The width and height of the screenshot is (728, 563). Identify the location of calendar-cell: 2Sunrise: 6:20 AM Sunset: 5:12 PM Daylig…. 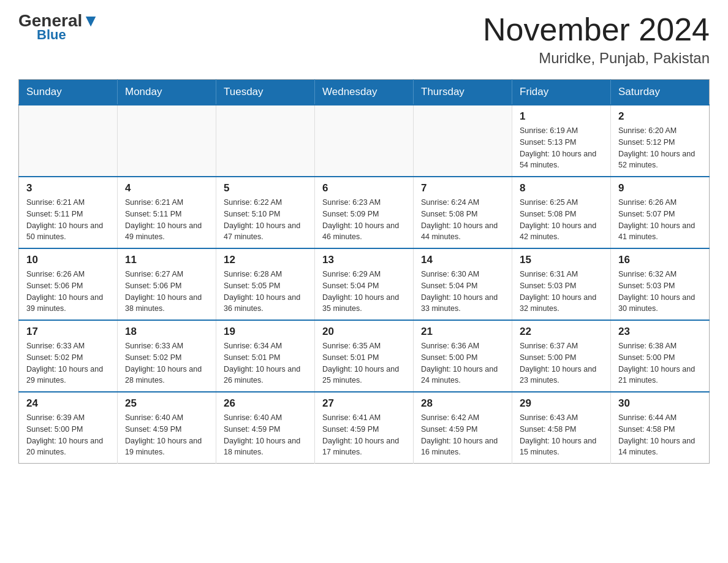
(661, 141).